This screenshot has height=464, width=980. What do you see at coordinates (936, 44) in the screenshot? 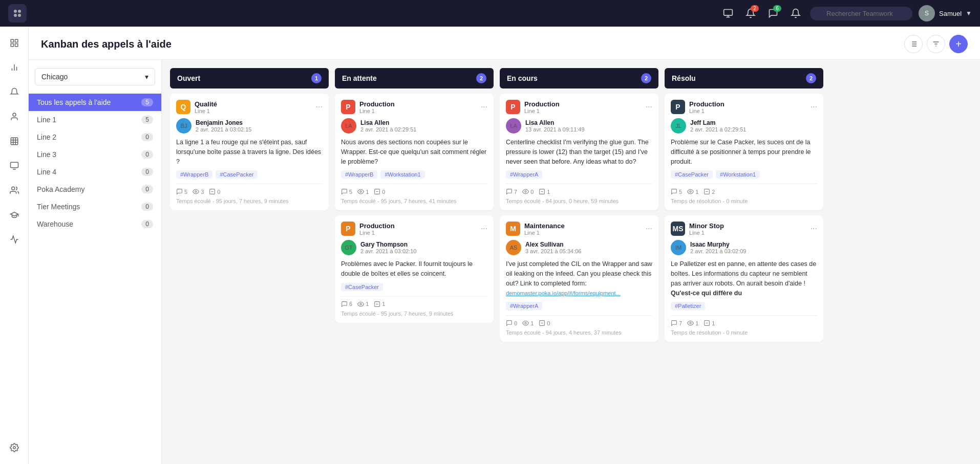
I see `filter-btn` at bounding box center [936, 44].